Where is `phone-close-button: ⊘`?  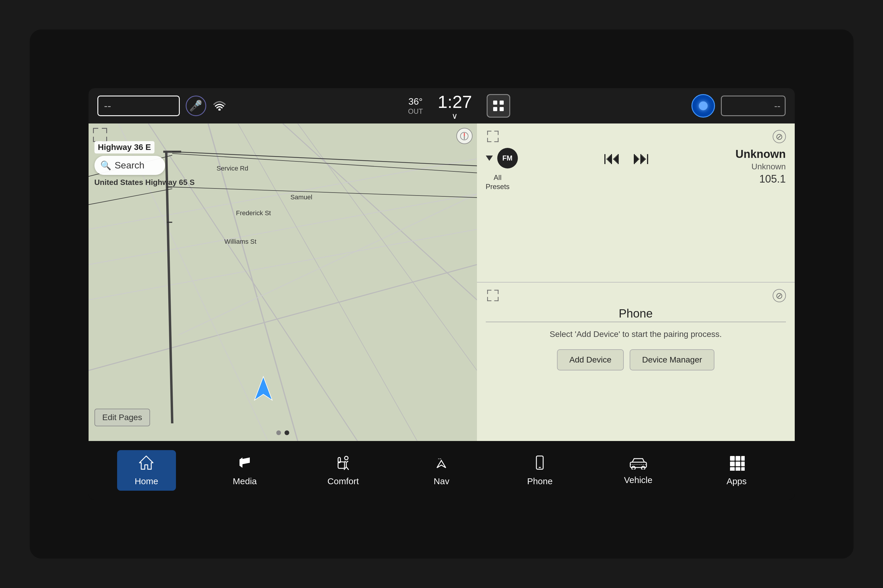
phone-close-button: ⊘ is located at coordinates (779, 296).